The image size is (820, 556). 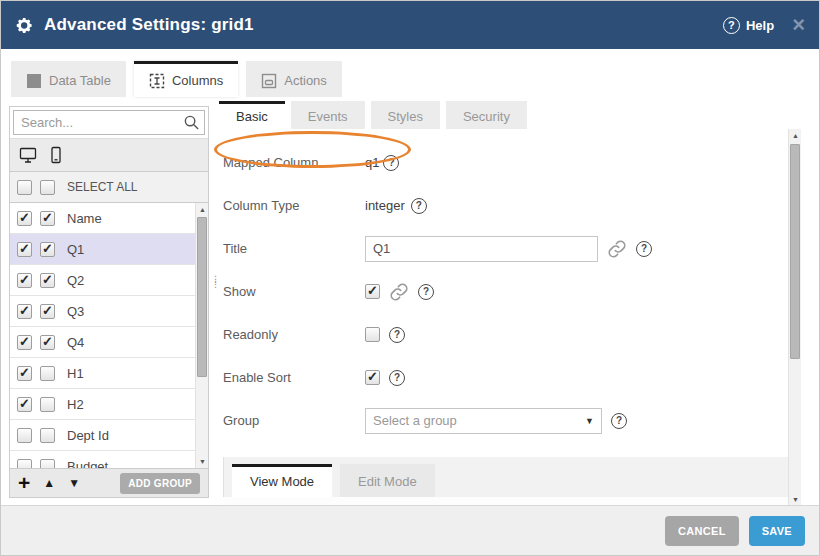 I want to click on group-select: Select a group ▼, so click(x=484, y=421).